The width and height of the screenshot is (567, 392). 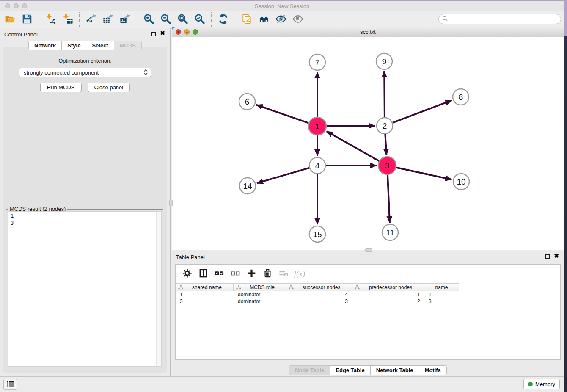 I want to click on export-image-button, so click(x=125, y=19).